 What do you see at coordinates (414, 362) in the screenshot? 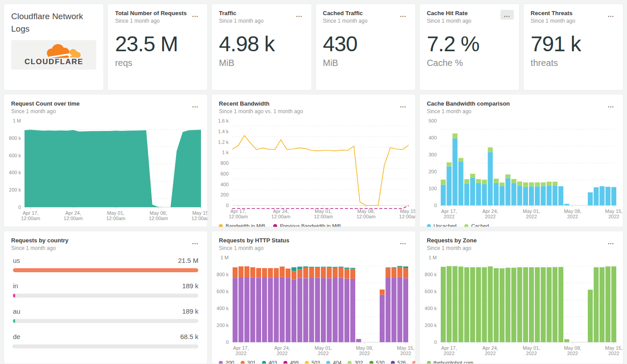
I see `legend-item-524: 524` at bounding box center [414, 362].